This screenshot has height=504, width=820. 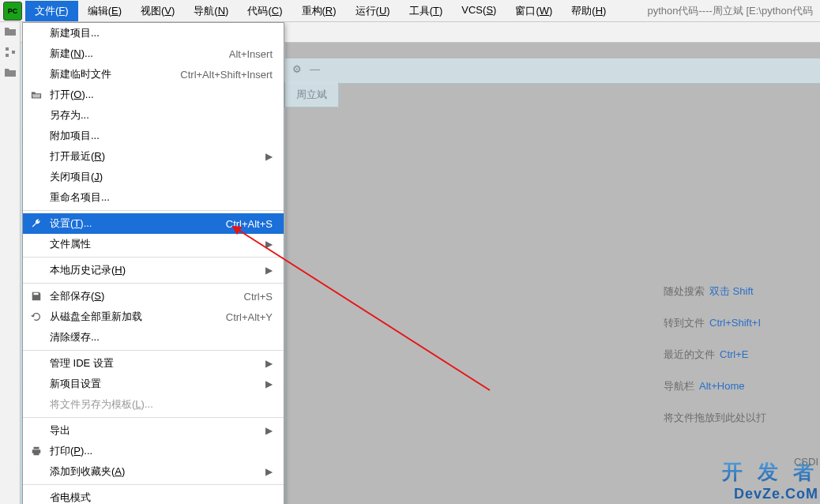 I want to click on reload-icon, so click(x=36, y=317).